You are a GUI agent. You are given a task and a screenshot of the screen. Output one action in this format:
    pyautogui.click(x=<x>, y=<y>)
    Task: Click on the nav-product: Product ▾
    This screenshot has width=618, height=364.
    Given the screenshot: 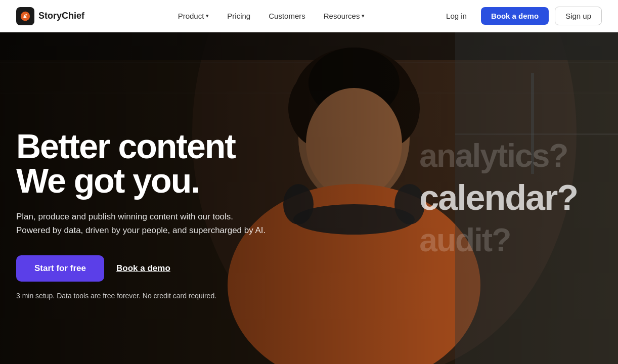 What is the action you would take?
    pyautogui.click(x=194, y=16)
    